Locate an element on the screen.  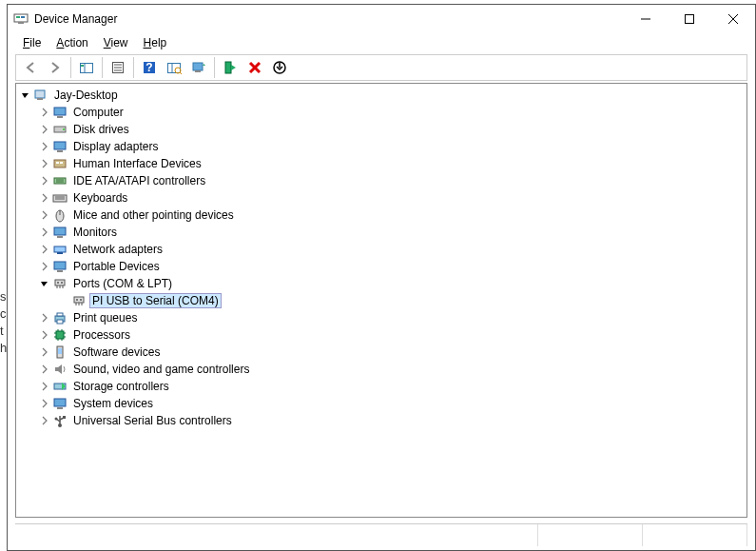
computer-icon is located at coordinates (41, 95).